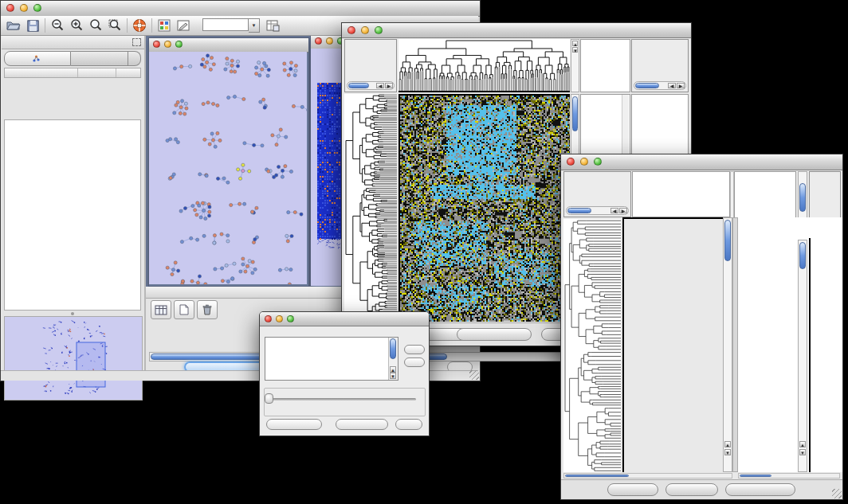 This screenshot has height=504, width=848. I want to click on vizmapper-palette-icon, so click(164, 25).